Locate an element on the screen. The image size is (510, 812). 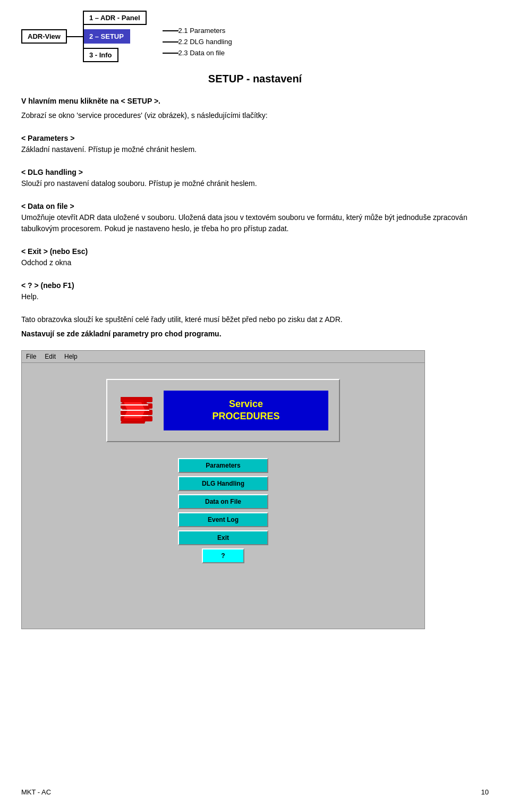
data-on-file-section: < Data on file > Umožňuje otevřít ADR da… is located at coordinates (255, 218).